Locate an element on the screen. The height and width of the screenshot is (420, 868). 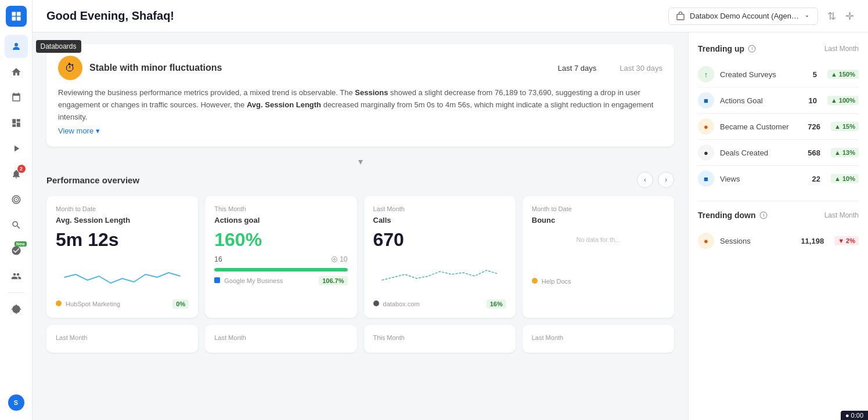
trending-value-deals-created: 568 is located at coordinates (814, 153).